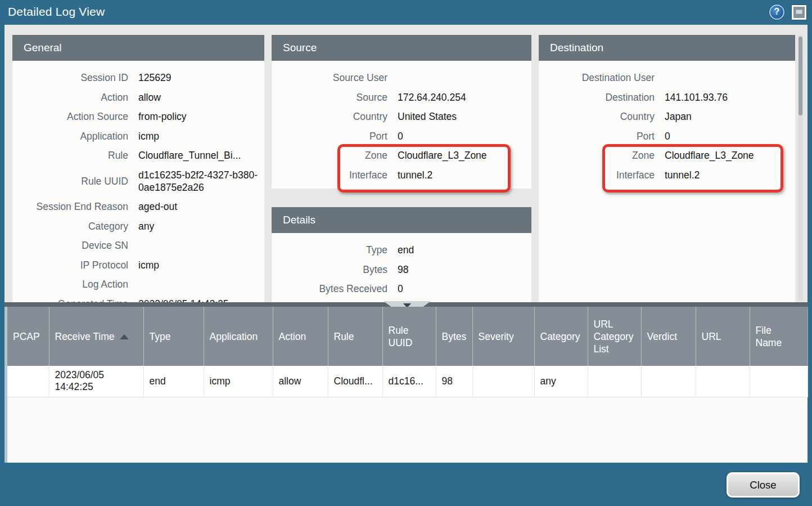  I want to click on field-row-session-end-reason: Session End Reasonaged-out, so click(138, 207).